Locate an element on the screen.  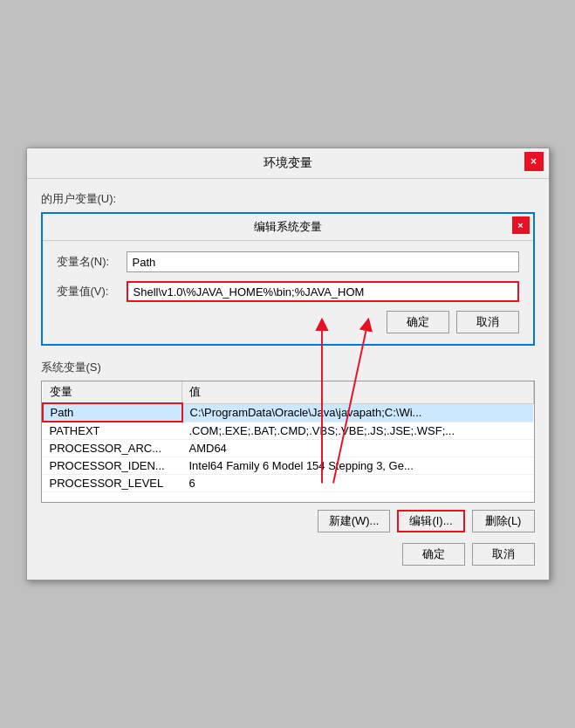
table-row: PROCESSOR_IDEN... Intel64 Family 6 Model… is located at coordinates (288, 466).